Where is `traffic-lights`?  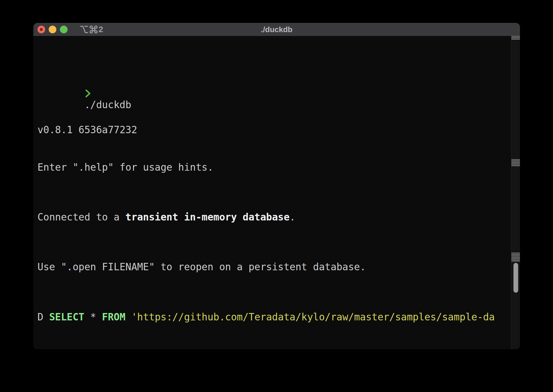 traffic-lights is located at coordinates (53, 29).